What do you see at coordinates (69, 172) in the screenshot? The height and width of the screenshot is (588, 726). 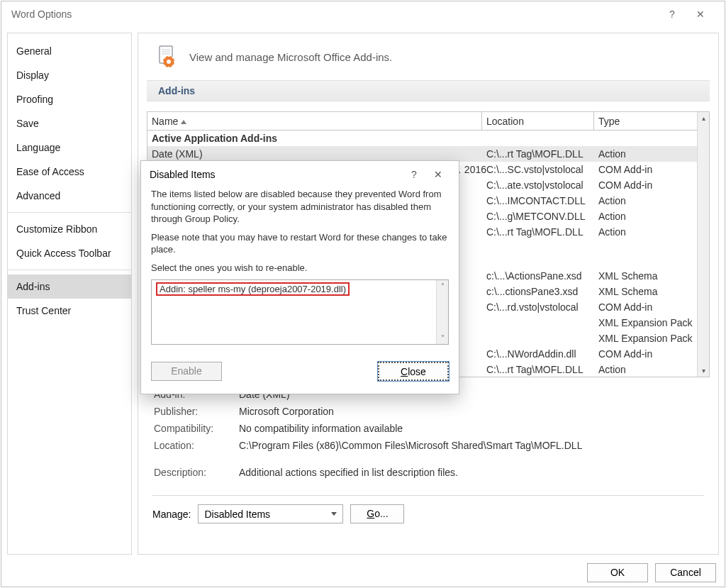 I see `sidebar-item-ease-of-access: Ease of Access` at bounding box center [69, 172].